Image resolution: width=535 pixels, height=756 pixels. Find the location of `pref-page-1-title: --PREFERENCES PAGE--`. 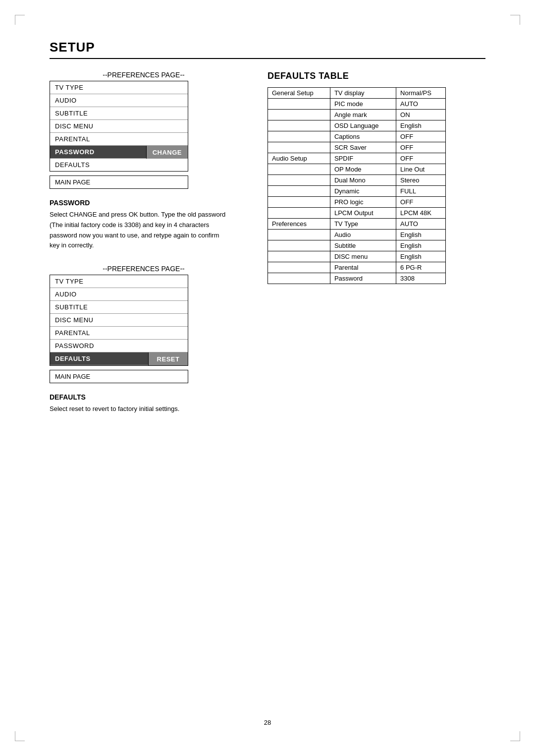

pref-page-1-title: --PREFERENCES PAGE-- is located at coordinates (144, 75).